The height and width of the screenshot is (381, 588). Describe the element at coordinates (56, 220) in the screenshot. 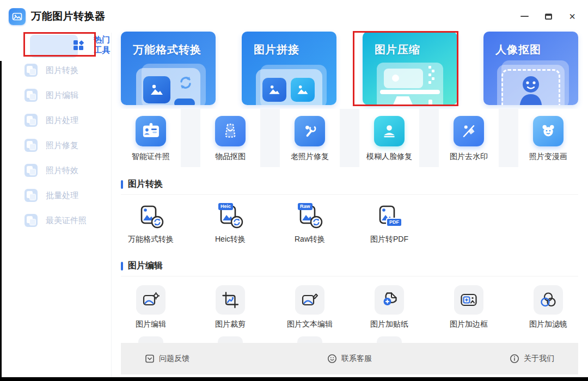

I see `sidebar-item-id-photo: 最美证件照` at that location.